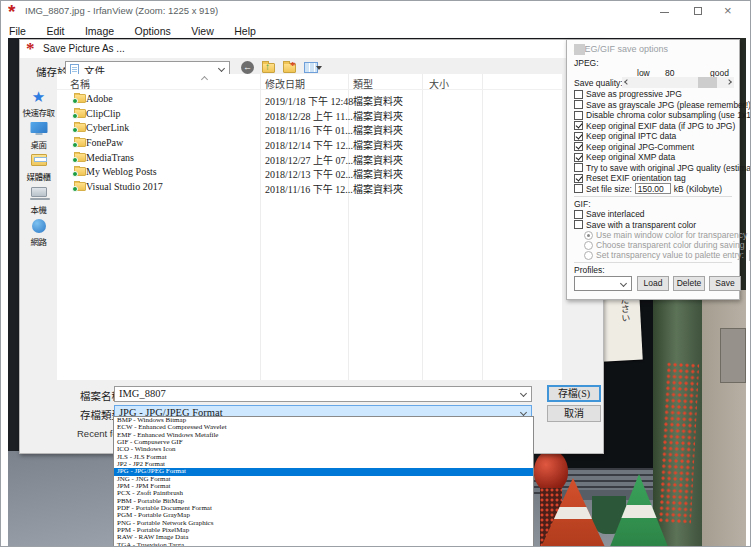 The image size is (751, 547). Describe the element at coordinates (324, 544) in the screenshot. I see `format-option: TGA - Truevision Targa` at that location.